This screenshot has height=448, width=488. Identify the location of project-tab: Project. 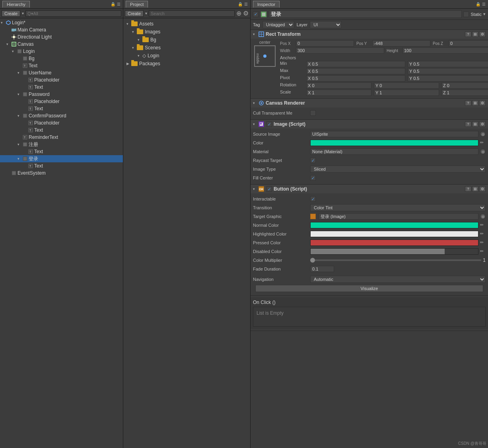
(137, 4).